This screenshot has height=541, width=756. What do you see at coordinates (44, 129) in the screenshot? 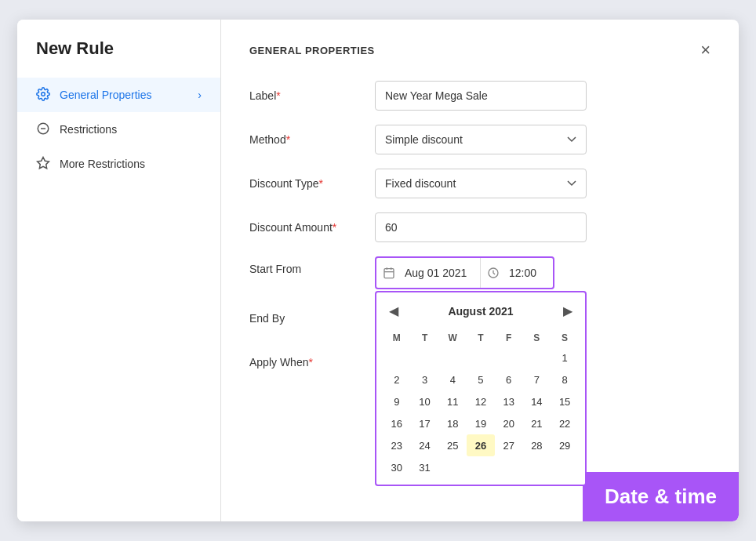
I see `minus-circle-icon` at bounding box center [44, 129].